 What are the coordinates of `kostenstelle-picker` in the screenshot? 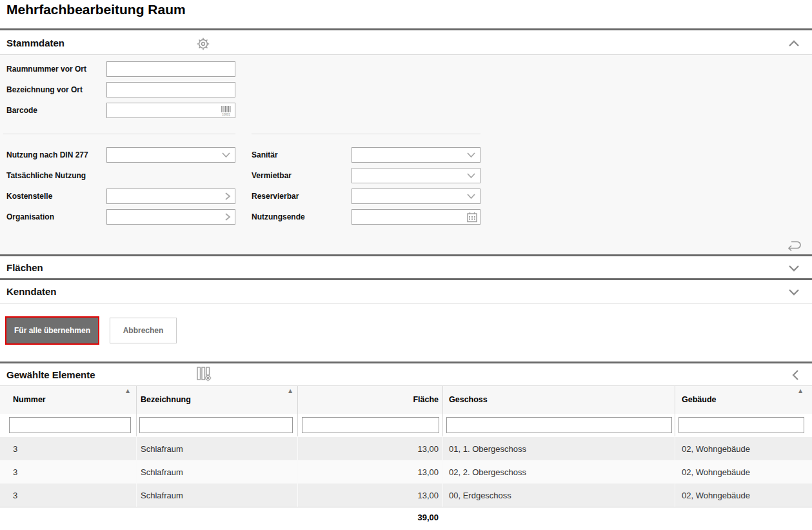 It's located at (171, 196).